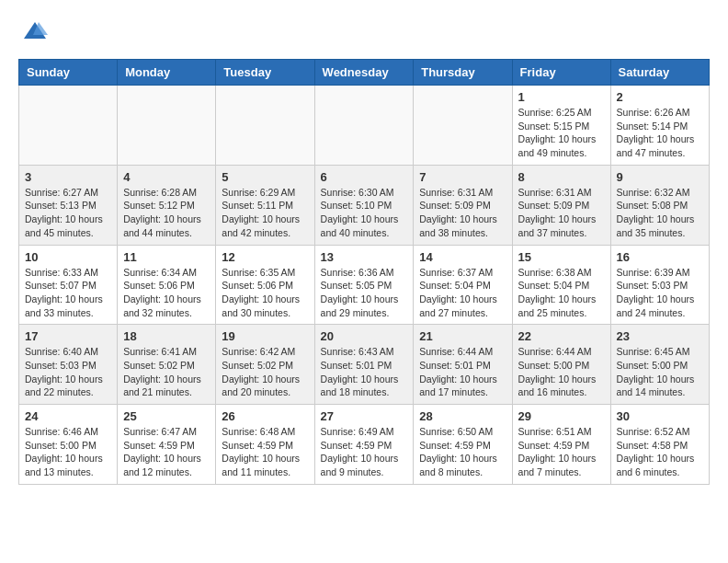 The image size is (728, 563). Describe the element at coordinates (35, 31) in the screenshot. I see `logo-icon` at that location.